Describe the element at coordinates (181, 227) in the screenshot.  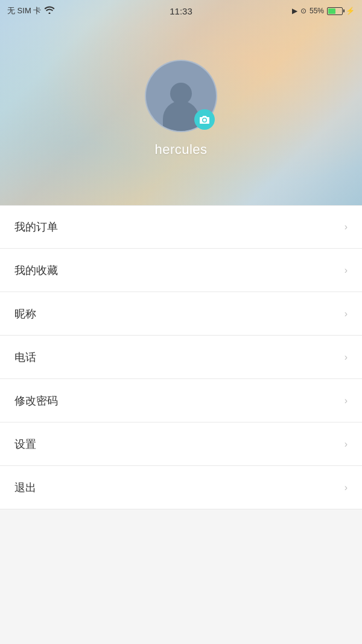
I see `menu-item-orders: 我的订单 ›` at that location.